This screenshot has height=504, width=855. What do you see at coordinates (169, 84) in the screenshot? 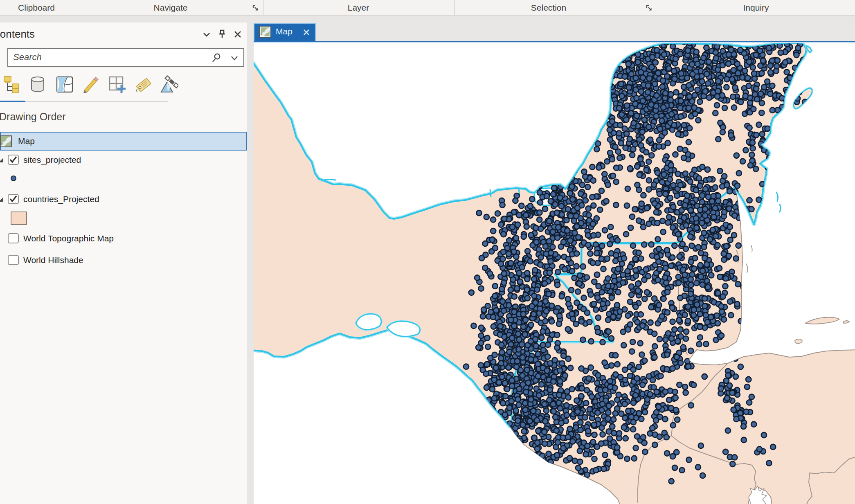
I see `list-by-charts-icon` at bounding box center [169, 84].